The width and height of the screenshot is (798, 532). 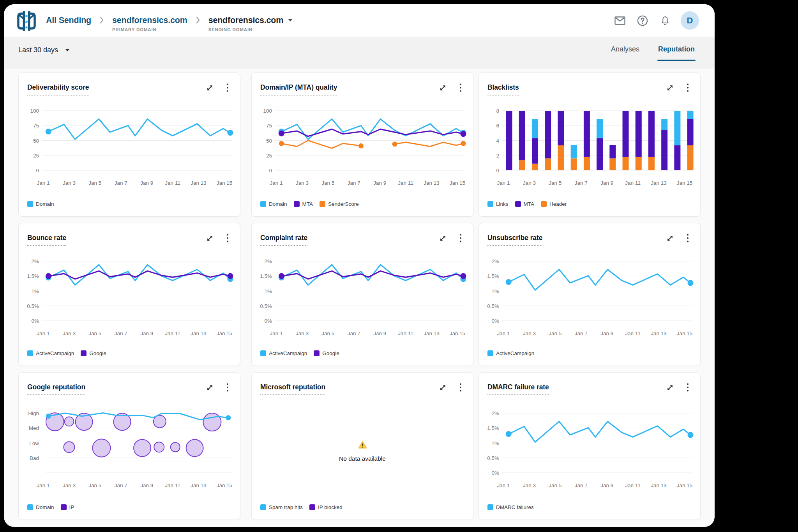 I want to click on caret-down-icon, so click(x=290, y=20).